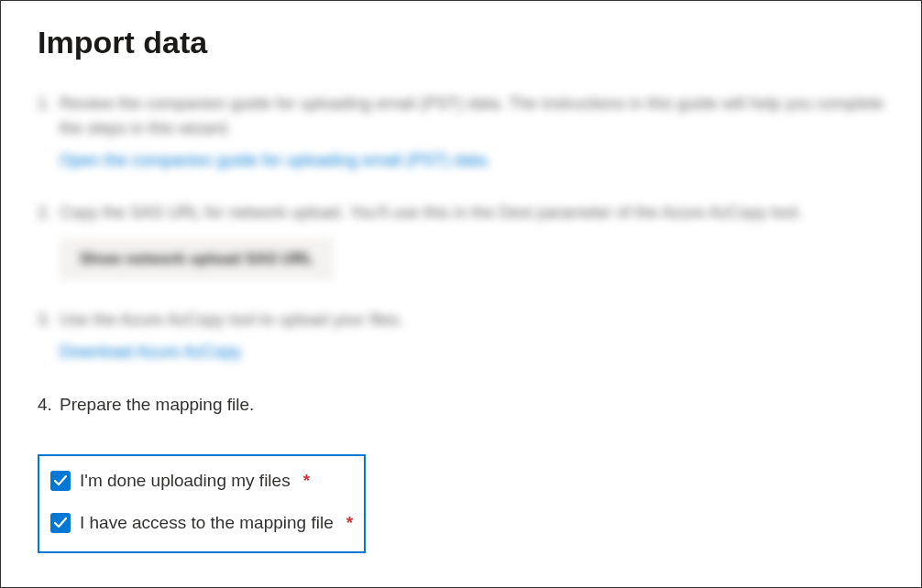 The width and height of the screenshot is (922, 588). Describe the element at coordinates (461, 405) in the screenshot. I see `step-4: Prepare the mapping file.` at that location.